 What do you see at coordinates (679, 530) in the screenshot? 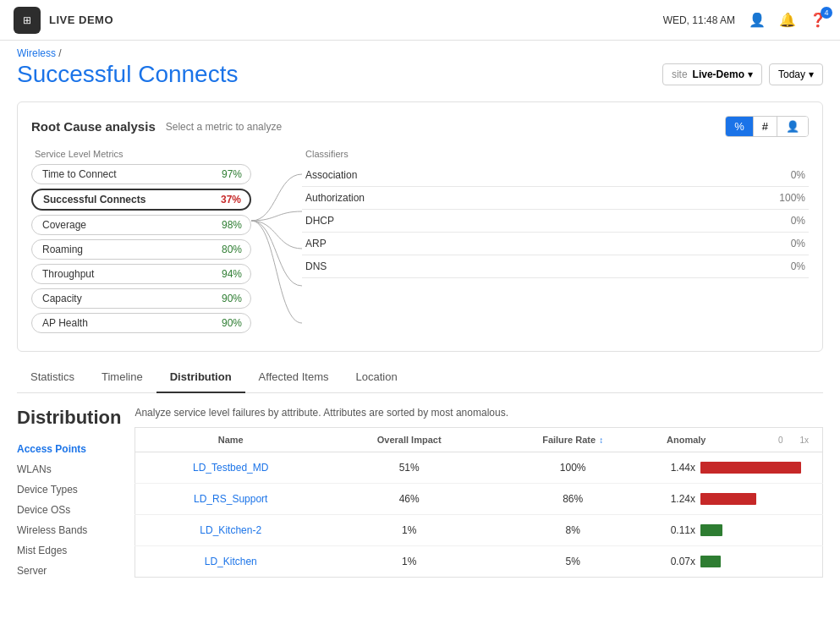
I see `anomaly-value: 0.11x` at bounding box center [679, 530].